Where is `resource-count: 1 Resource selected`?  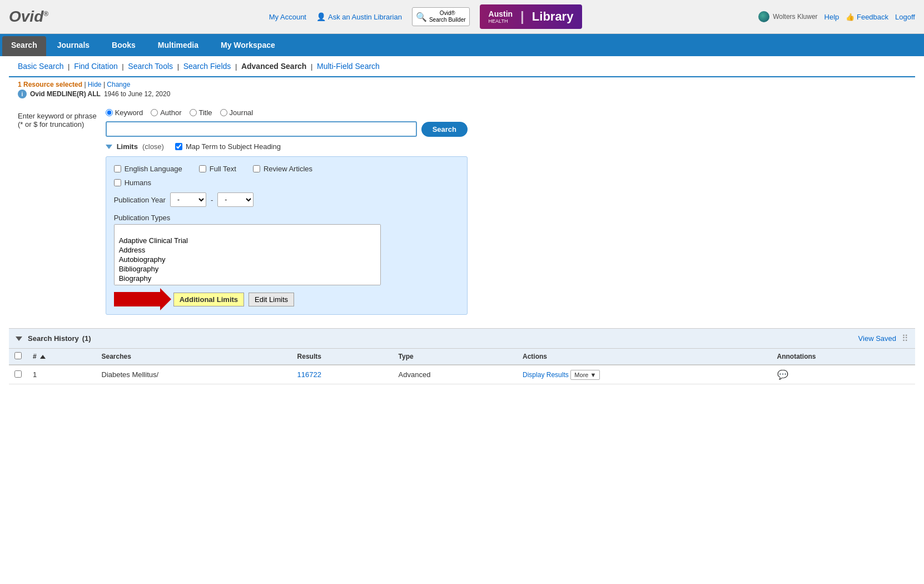
resource-count: 1 Resource selected is located at coordinates (50, 85).